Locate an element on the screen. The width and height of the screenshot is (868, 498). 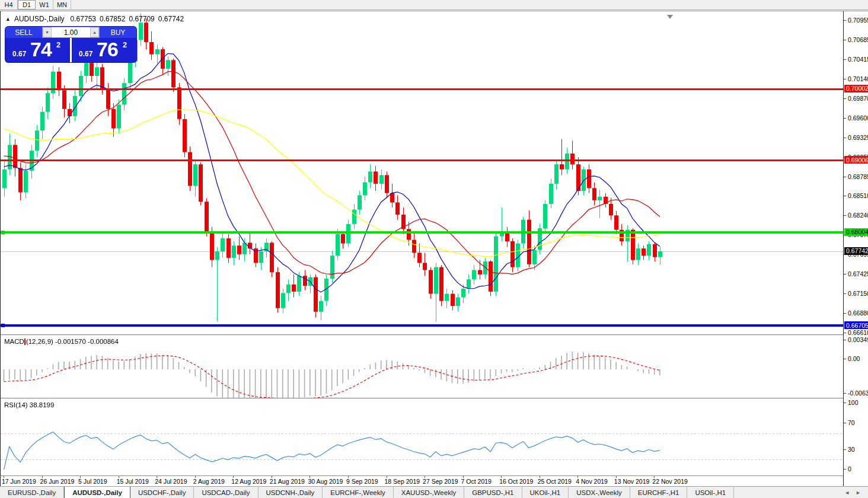
time-tick-label: 26 Jun 2019 is located at coordinates (58, 481).